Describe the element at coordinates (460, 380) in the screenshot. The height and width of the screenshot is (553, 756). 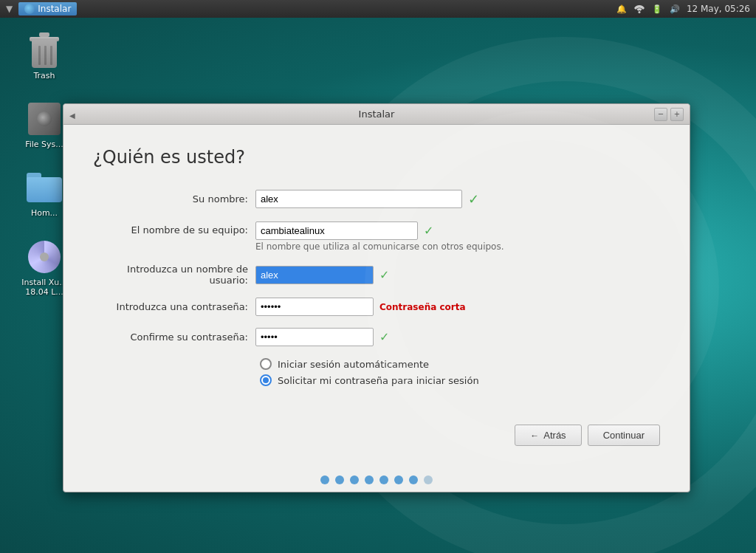
I see `radio-row-manual: Solicitar mi contraseña para iniciar ses…` at that location.